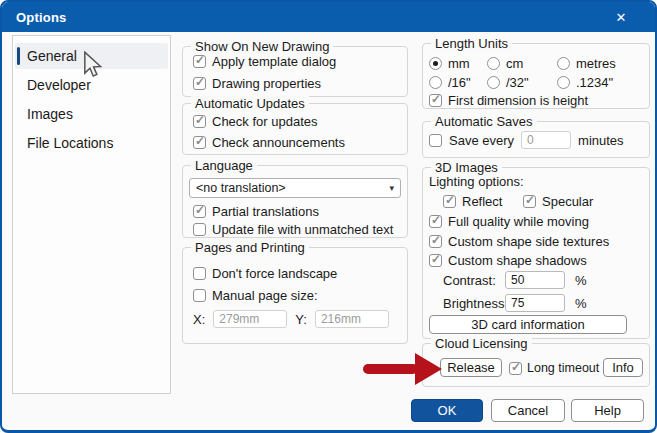 Image resolution: width=657 pixels, height=433 pixels. I want to click on checkbox-specular: Specular, so click(558, 202).